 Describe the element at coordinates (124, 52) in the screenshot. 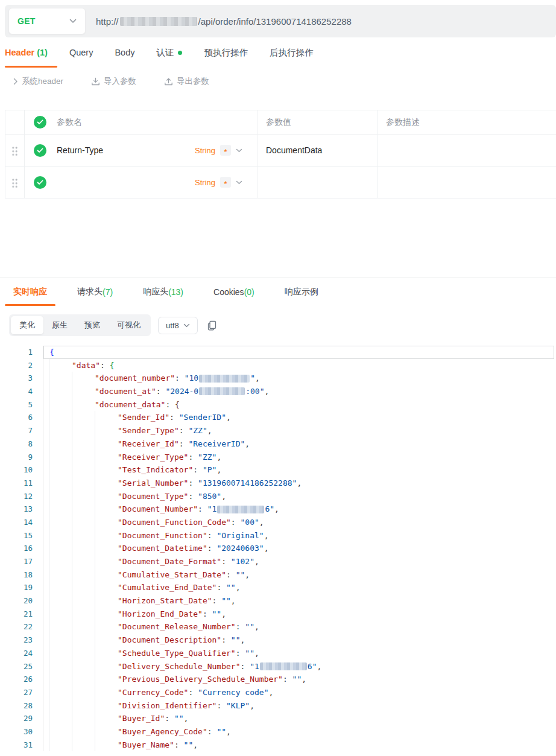

I see `tab-body: Body` at that location.